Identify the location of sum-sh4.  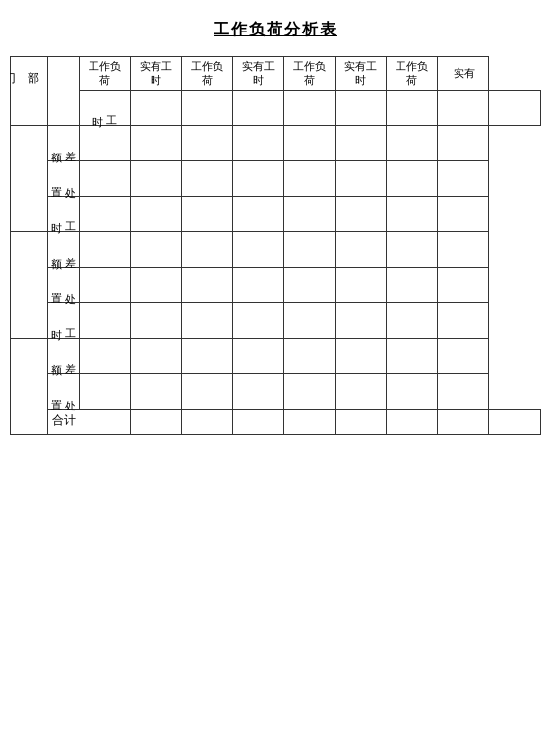
(516, 421).